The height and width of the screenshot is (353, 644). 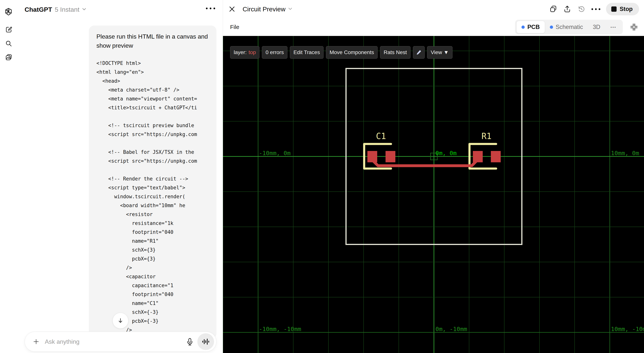 I want to click on view-tab-group: PCBSchematic3D⋯, so click(x=569, y=27).